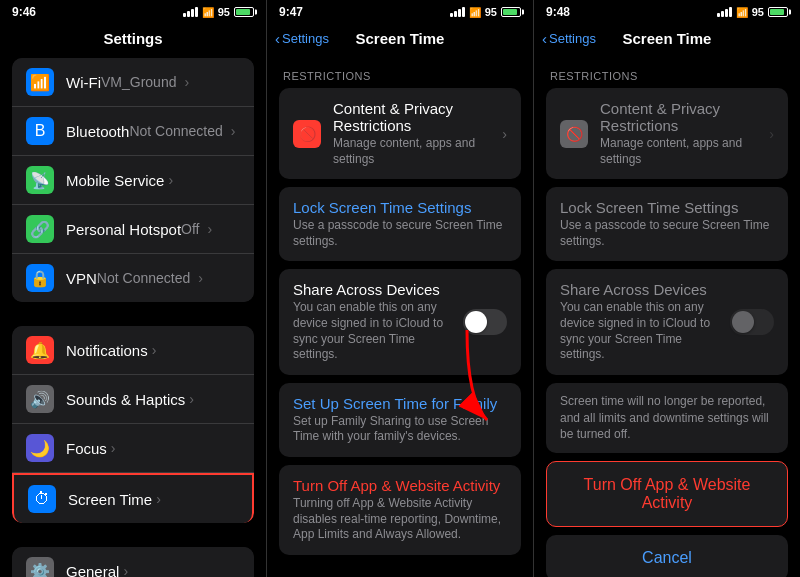 Image resolution: width=800 pixels, height=577 pixels. I want to click on back-label-2: Settings, so click(306, 38).